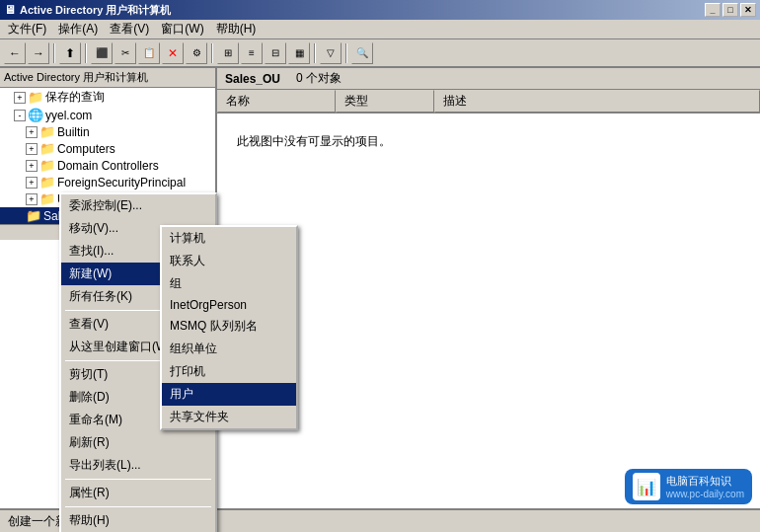  I want to click on sub-contact: 联系人, so click(229, 261).